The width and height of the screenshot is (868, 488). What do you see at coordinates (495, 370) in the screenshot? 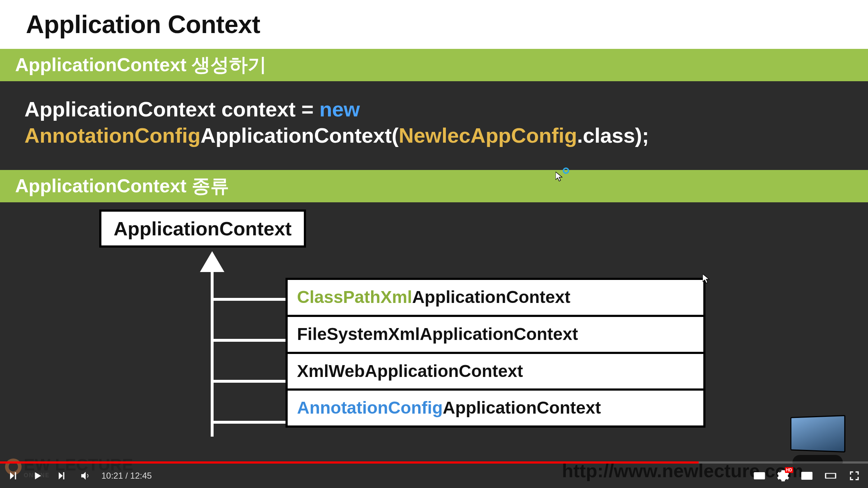
I see `diagram-child-3: XmlWebApplicationContext` at bounding box center [495, 370].